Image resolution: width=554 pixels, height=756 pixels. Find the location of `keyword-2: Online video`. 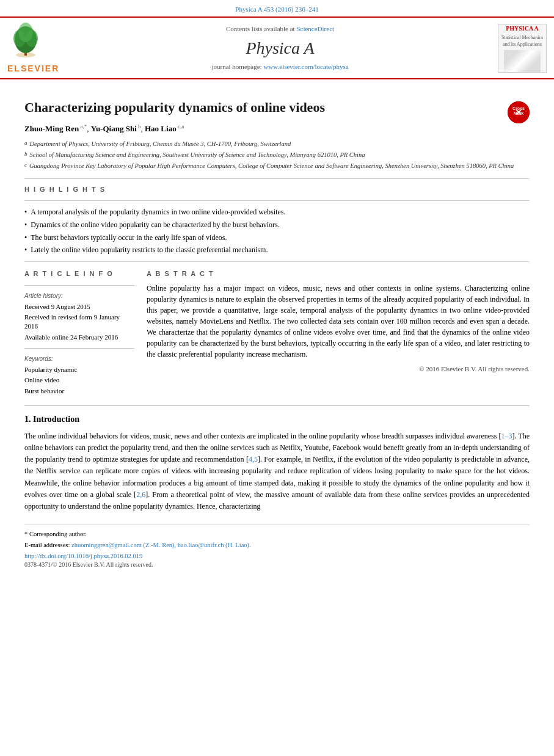

keyword-2: Online video is located at coordinates (79, 380).